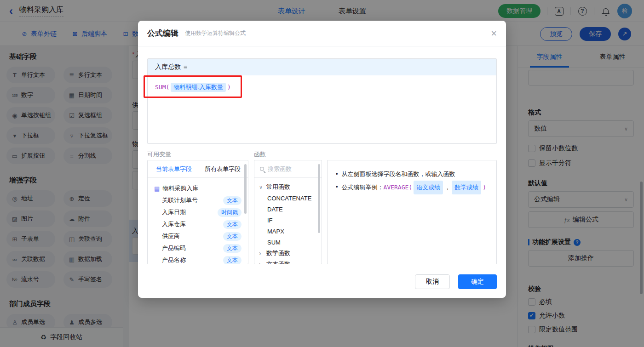  What do you see at coordinates (447, 188) in the screenshot?
I see `example-comma: ，` at bounding box center [447, 188].